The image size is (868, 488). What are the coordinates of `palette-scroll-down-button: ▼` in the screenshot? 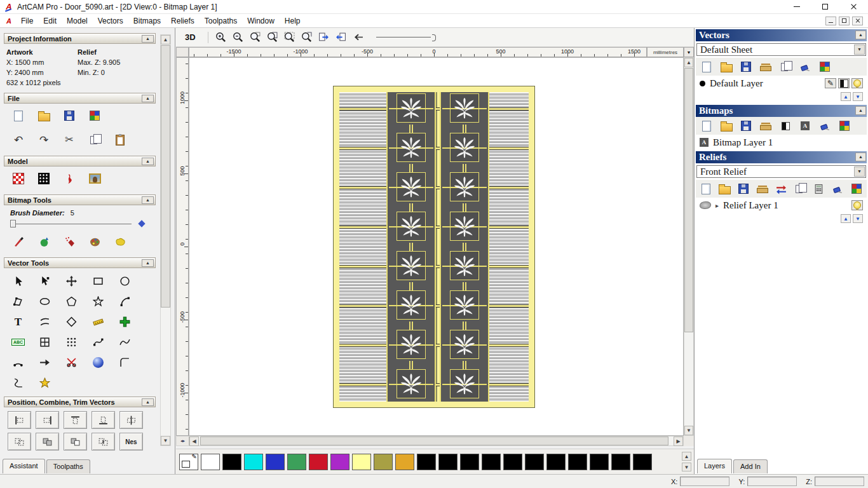 It's located at (686, 467).